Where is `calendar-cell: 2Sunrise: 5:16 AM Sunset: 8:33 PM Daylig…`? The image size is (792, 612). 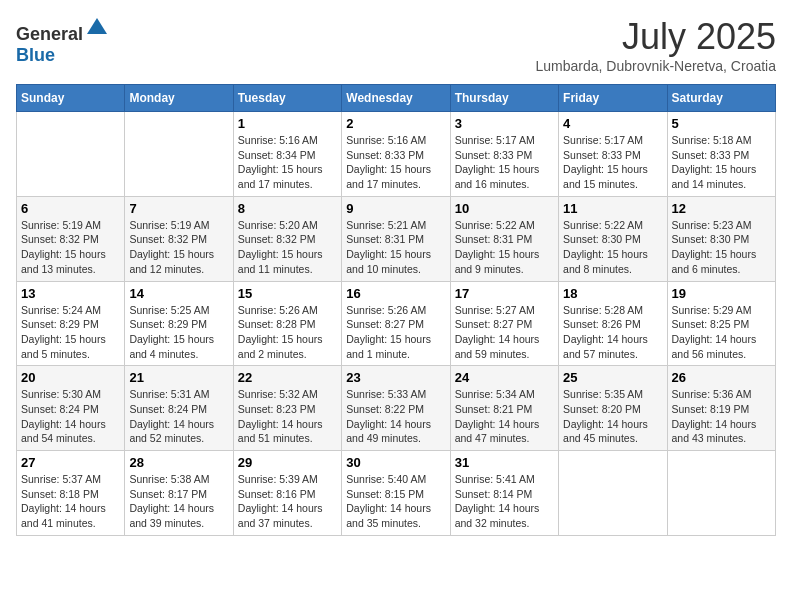 calendar-cell: 2Sunrise: 5:16 AM Sunset: 8:33 PM Daylig… is located at coordinates (396, 154).